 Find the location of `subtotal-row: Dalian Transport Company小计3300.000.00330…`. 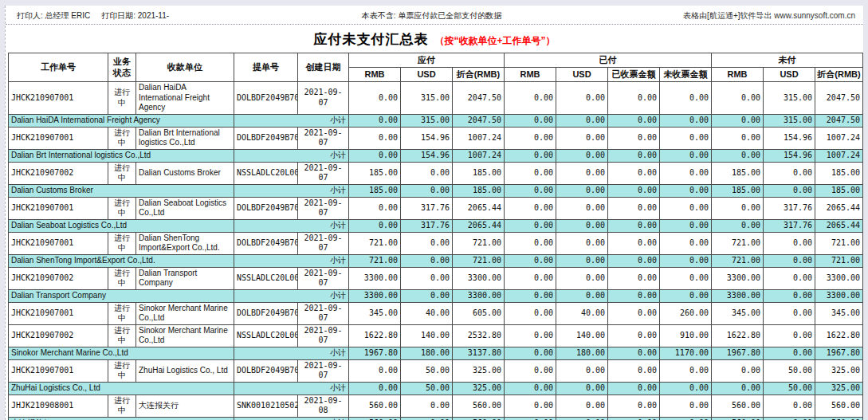

subtotal-row: Dalian Transport Company小计3300.000.00330… is located at coordinates (436, 296).